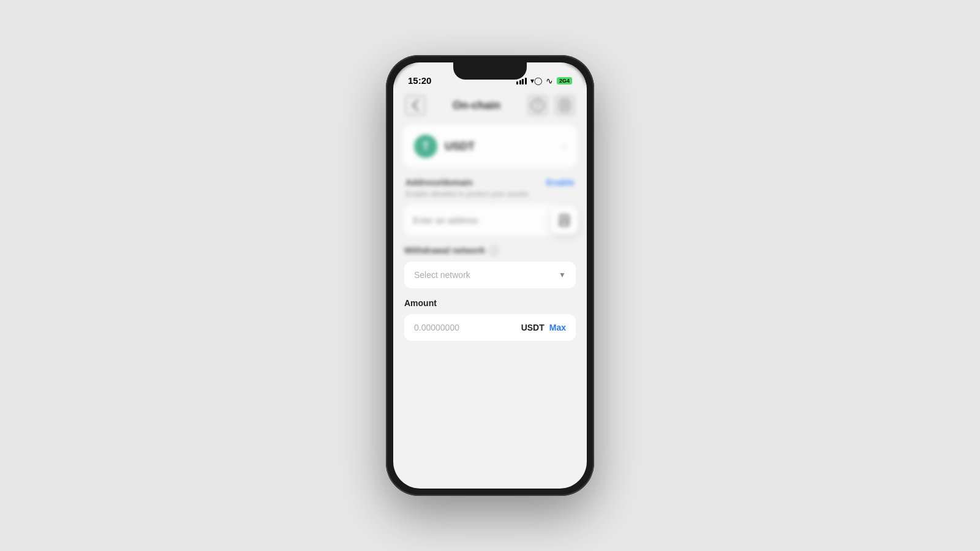 This screenshot has width=980, height=551. Describe the element at coordinates (549, 81) in the screenshot. I see `wifi-symbol: ∿` at that location.